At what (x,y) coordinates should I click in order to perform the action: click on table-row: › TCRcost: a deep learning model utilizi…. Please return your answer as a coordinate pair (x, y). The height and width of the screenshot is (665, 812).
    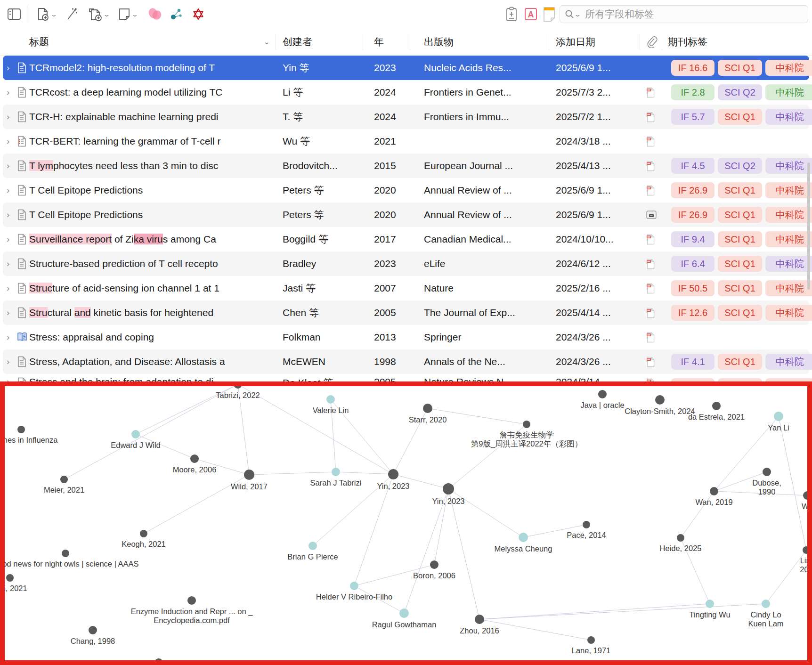
    Looking at the image, I should click on (406, 92).